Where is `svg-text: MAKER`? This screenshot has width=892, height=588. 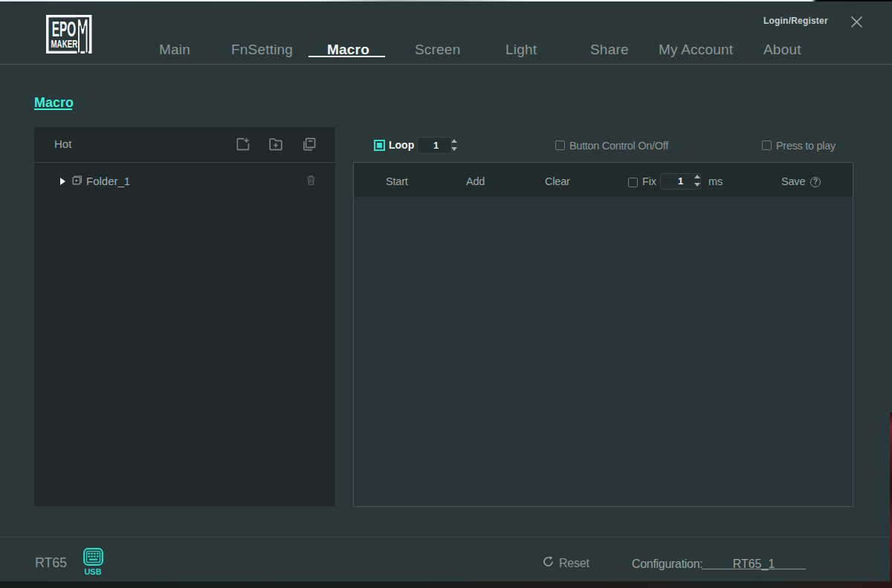 svg-text: MAKER is located at coordinates (64, 44).